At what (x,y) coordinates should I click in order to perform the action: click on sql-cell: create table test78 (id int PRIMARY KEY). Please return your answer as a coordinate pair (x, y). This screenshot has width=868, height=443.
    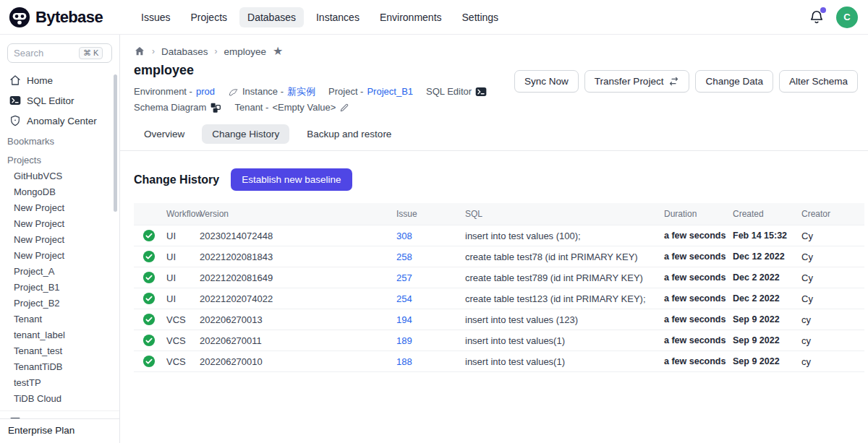
    Looking at the image, I should click on (558, 257).